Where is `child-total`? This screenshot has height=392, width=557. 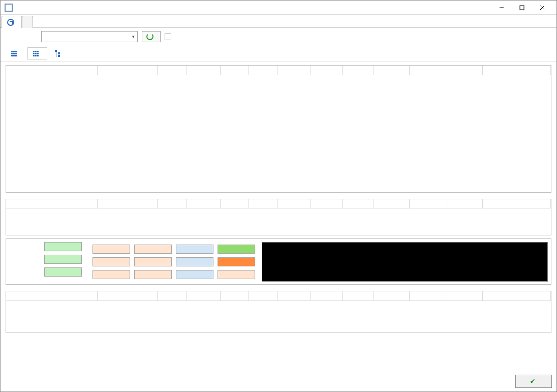
child-total is located at coordinates (236, 262).